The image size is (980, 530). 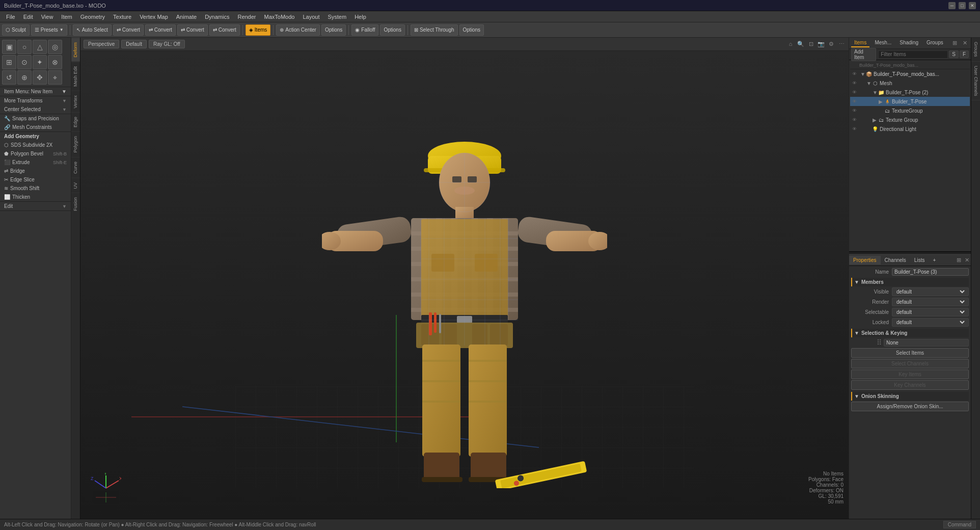 What do you see at coordinates (93, 17) in the screenshot?
I see `menu-geometry: Geometry` at bounding box center [93, 17].